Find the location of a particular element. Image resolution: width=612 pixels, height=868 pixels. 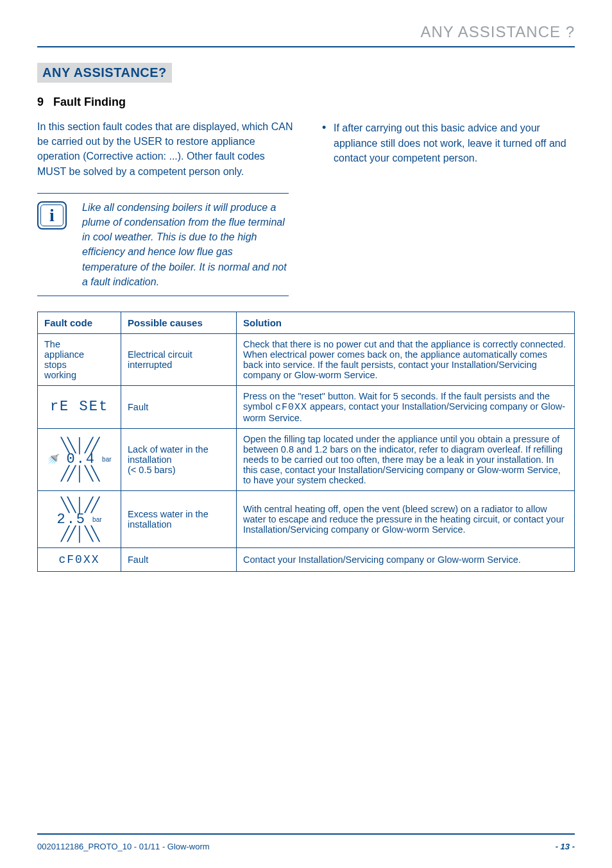

inline-segment-symbol: cF0XX is located at coordinates (291, 408).